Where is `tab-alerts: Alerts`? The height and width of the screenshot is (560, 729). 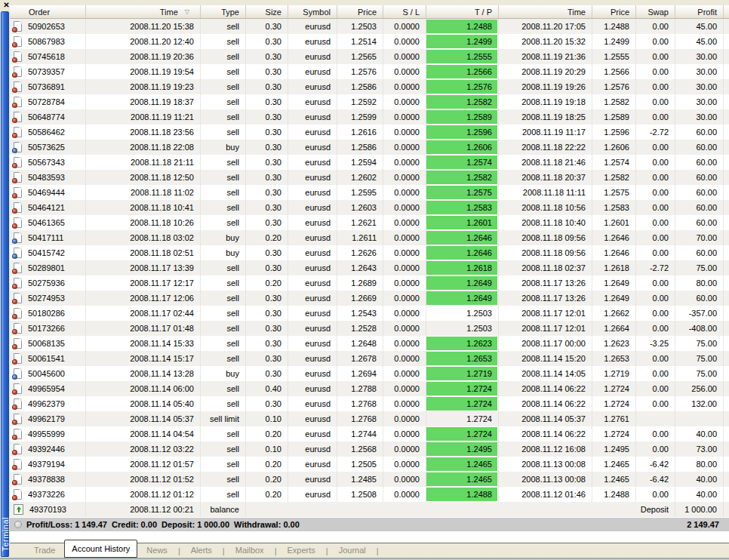
tab-alerts: Alerts is located at coordinates (201, 551).